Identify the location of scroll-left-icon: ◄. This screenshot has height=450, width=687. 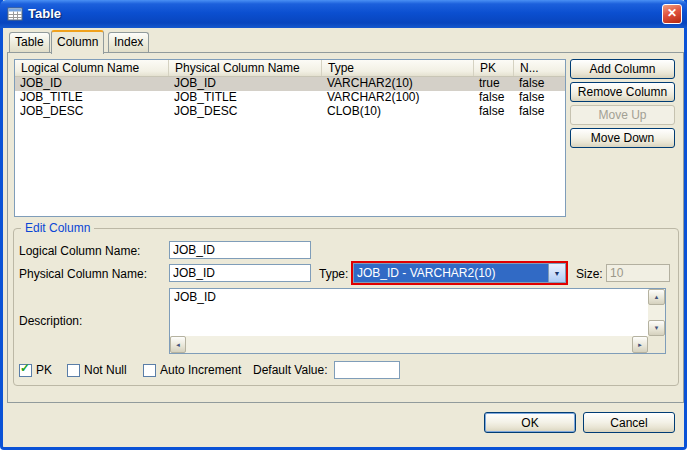
(178, 345).